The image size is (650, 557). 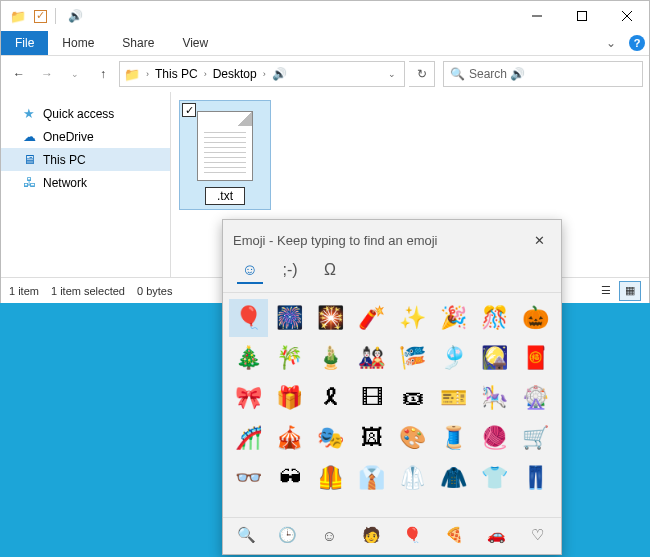 I want to click on tab-emoji: ☺, so click(x=250, y=271).